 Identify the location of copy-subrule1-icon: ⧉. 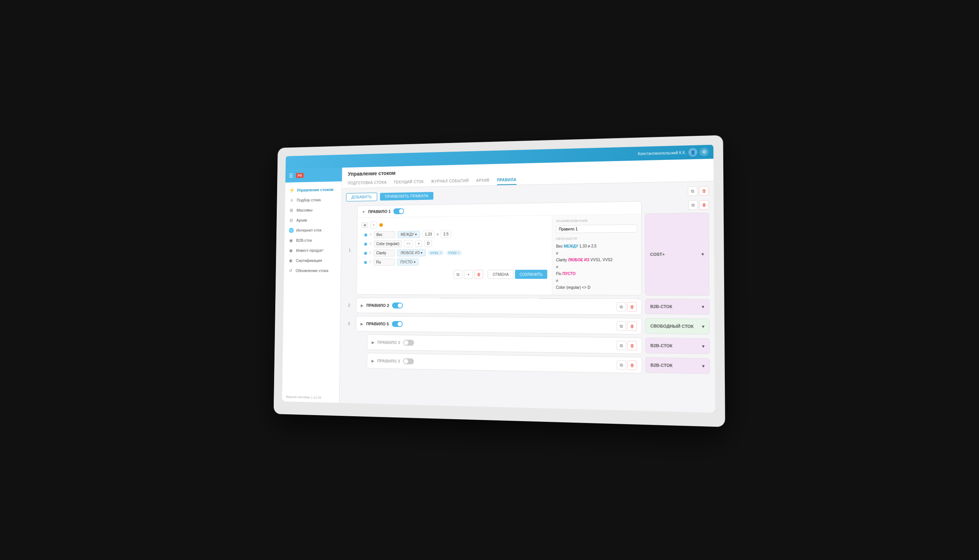
(621, 346).